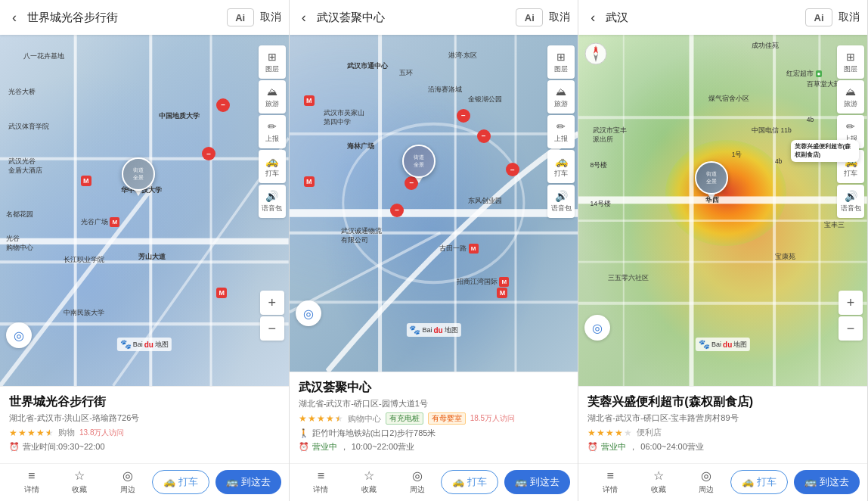 Image resolution: width=868 pixels, height=501 pixels. Describe the element at coordinates (414, 18) in the screenshot. I see `topbar-title-2: 武汉荟聚中心` at that location.